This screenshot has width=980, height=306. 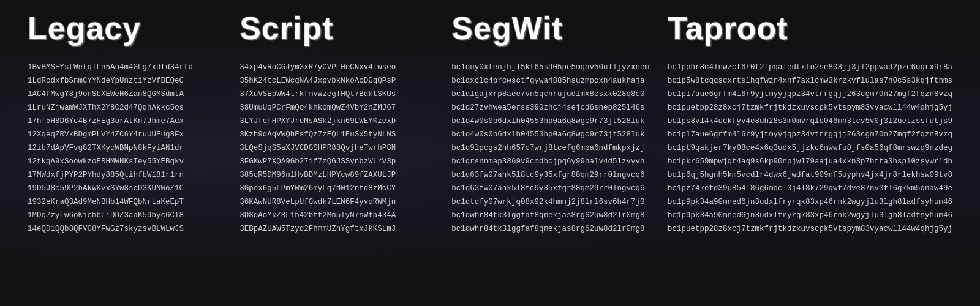 What do you see at coordinates (336, 28) in the screenshot?
I see `column-title-script: Script` at bounding box center [336, 28].